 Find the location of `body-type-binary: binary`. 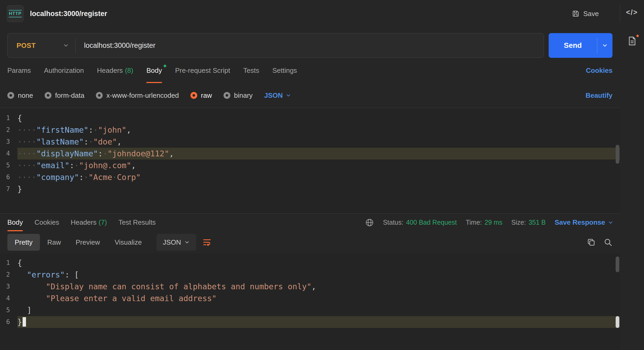

body-type-binary: binary is located at coordinates (238, 96).